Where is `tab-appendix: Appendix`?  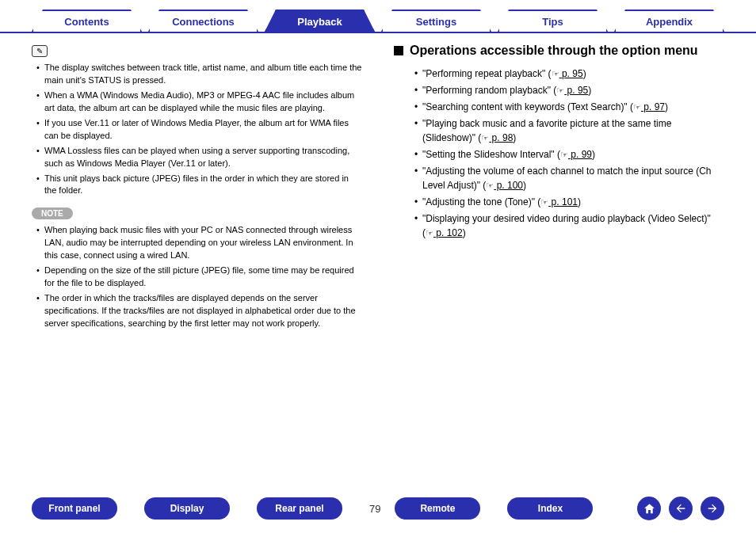
tab-appendix: Appendix is located at coordinates (669, 21).